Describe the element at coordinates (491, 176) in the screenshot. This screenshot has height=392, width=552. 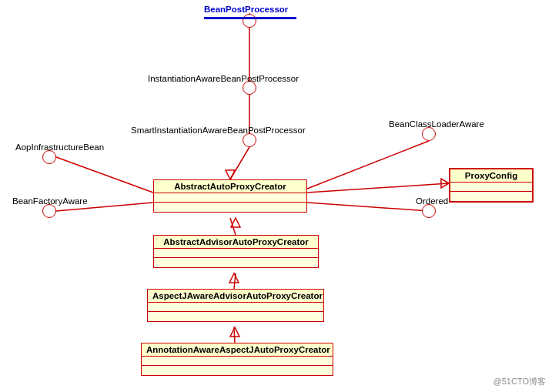
I see `proxy-config-title: ProxyConfig` at that location.